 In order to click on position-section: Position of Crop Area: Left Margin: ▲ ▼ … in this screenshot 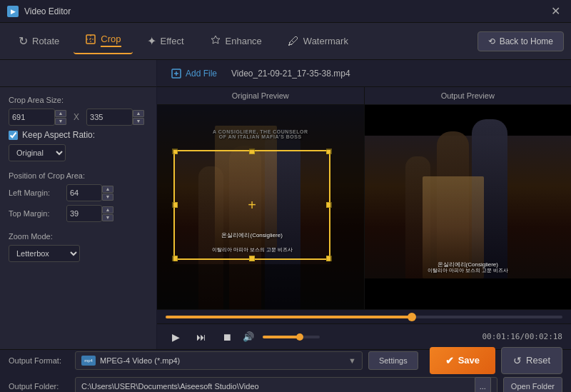, I will do `click(79, 197)`.